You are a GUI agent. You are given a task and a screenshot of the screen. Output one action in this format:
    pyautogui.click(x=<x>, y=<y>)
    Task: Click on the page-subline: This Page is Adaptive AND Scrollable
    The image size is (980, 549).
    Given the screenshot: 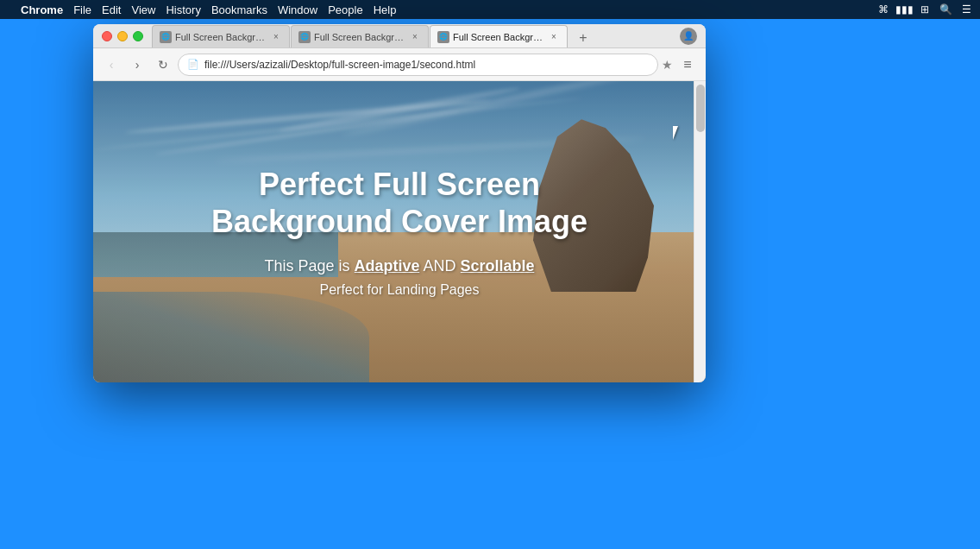 What is the action you would take?
    pyautogui.click(x=399, y=266)
    